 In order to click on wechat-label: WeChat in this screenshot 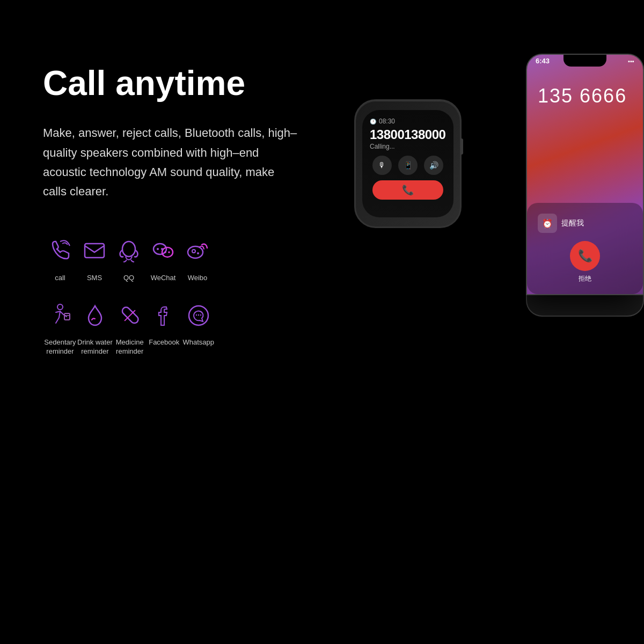, I will do `click(163, 278)`.